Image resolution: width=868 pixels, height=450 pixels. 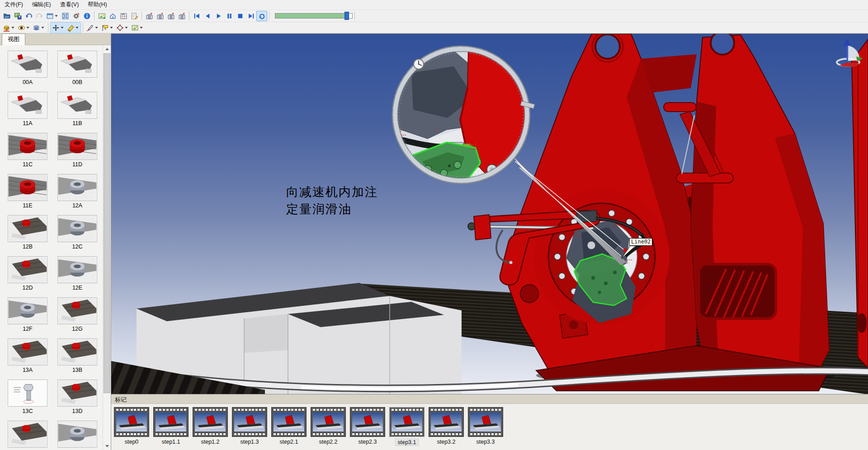 What do you see at coordinates (76, 16) in the screenshot?
I see `settings-button` at bounding box center [76, 16].